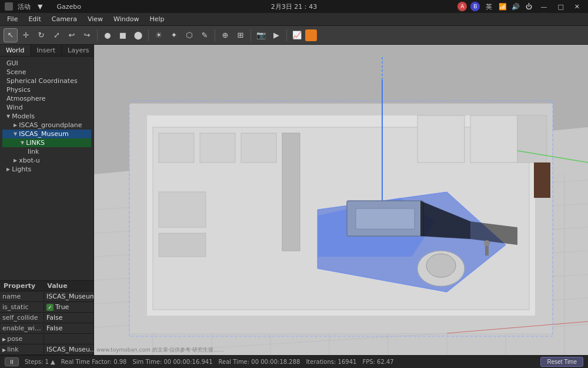 This screenshot has height=368, width=588. What do you see at coordinates (562, 362) in the screenshot?
I see `reset-time-button: Reset Time` at bounding box center [562, 362].